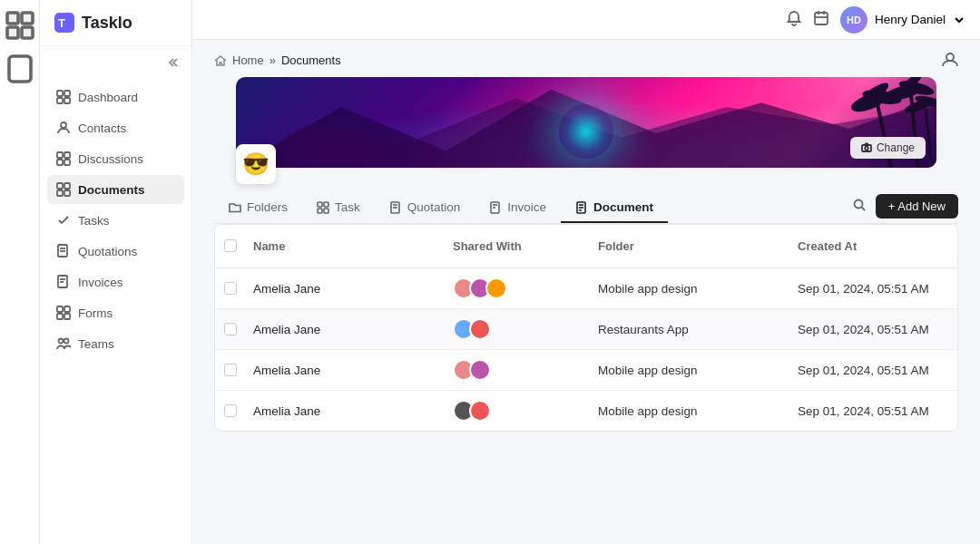 This screenshot has height=544, width=980. Describe the element at coordinates (623, 207) in the screenshot. I see `tab-document-label: Document` at that location.